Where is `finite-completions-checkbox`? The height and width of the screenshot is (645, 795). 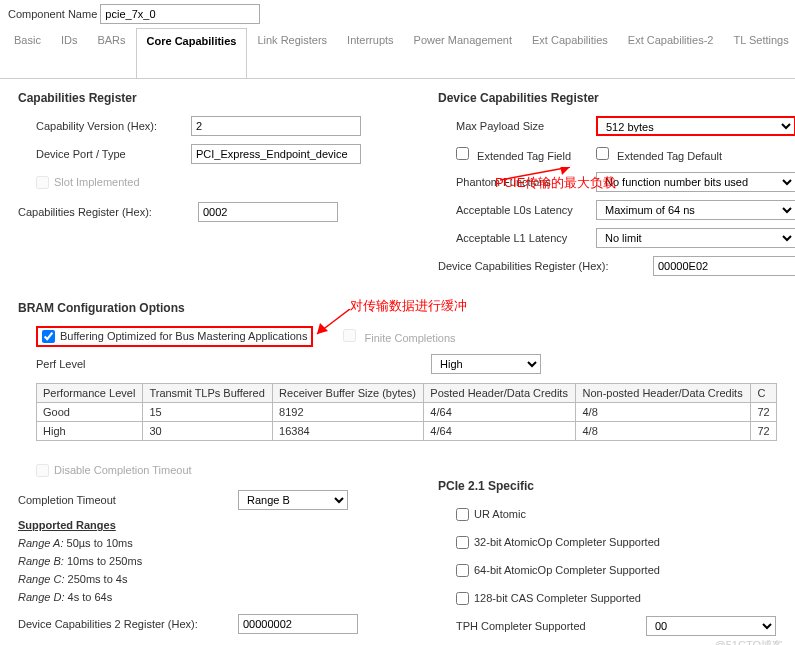 finite-completions-checkbox is located at coordinates (350, 336).